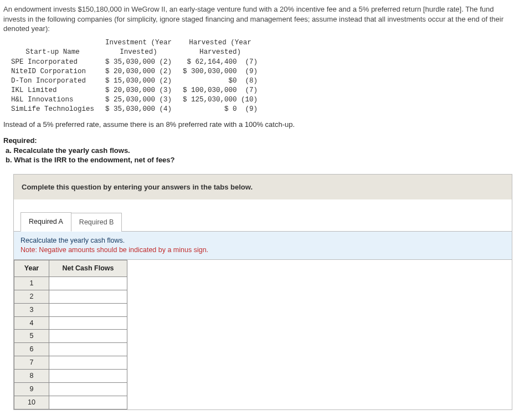 This screenshot has height=420, width=519. What do you see at coordinates (220, 91) in the screenshot?
I see `harvested-cell: $ 100,030,000 (7)` at bounding box center [220, 91].